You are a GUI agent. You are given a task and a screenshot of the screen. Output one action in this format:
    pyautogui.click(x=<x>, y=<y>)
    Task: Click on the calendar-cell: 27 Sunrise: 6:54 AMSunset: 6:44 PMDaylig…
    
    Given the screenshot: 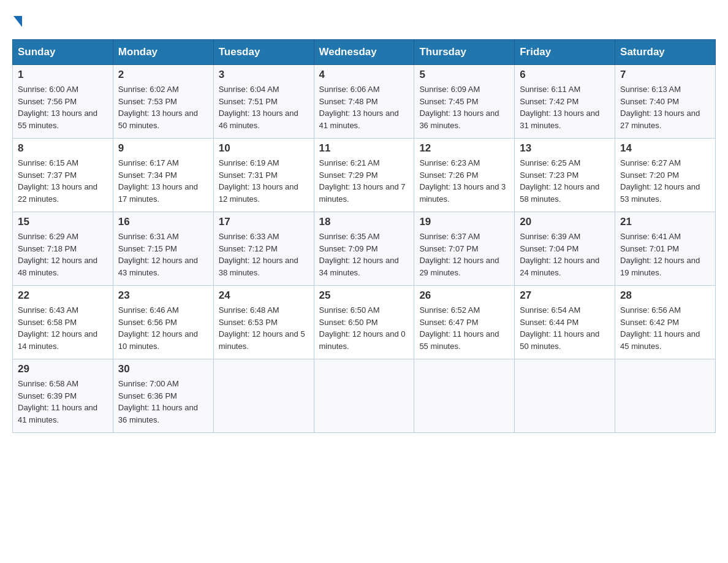 What is the action you would take?
    pyautogui.click(x=565, y=323)
    